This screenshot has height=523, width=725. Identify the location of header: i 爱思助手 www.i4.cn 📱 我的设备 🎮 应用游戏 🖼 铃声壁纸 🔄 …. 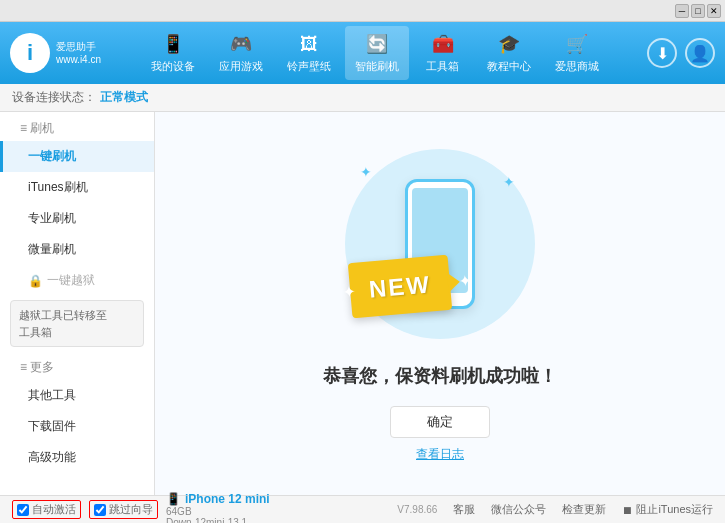
(362, 53).